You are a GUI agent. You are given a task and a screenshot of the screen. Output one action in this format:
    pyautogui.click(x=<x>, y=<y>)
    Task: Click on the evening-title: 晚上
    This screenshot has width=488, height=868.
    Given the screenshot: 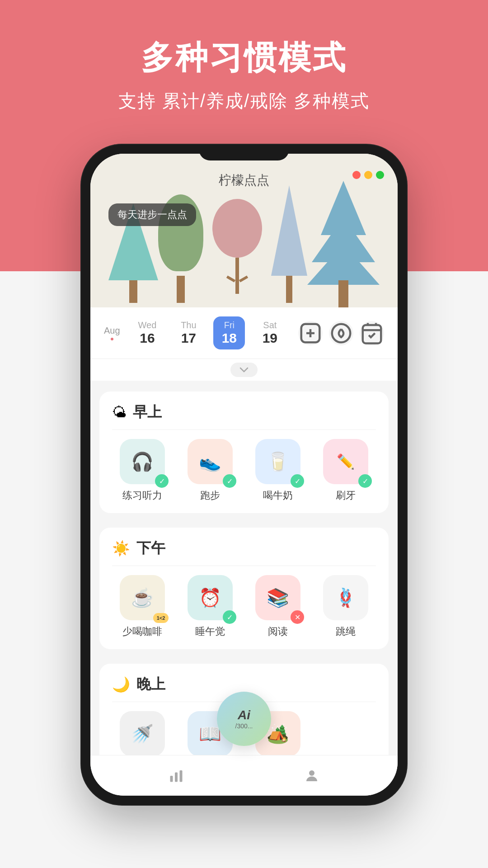 What is the action you would take?
    pyautogui.click(x=151, y=684)
    